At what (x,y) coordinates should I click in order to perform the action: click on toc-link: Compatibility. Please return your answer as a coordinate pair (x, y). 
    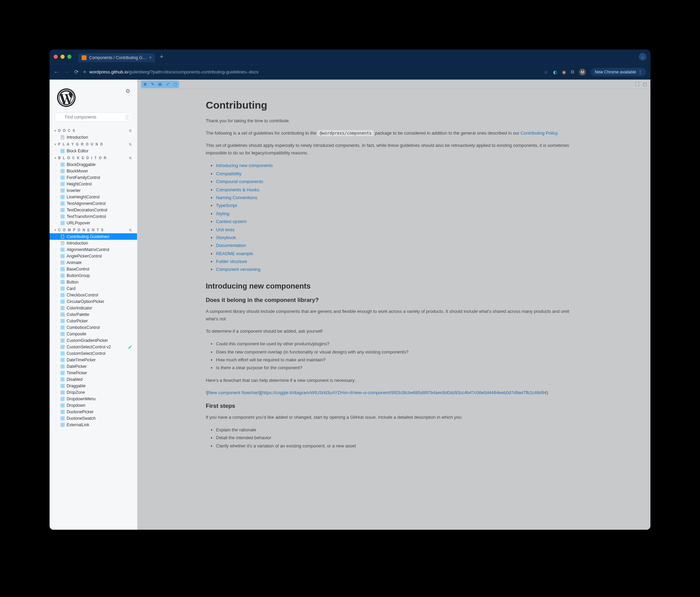
    Looking at the image, I should click on (229, 173).